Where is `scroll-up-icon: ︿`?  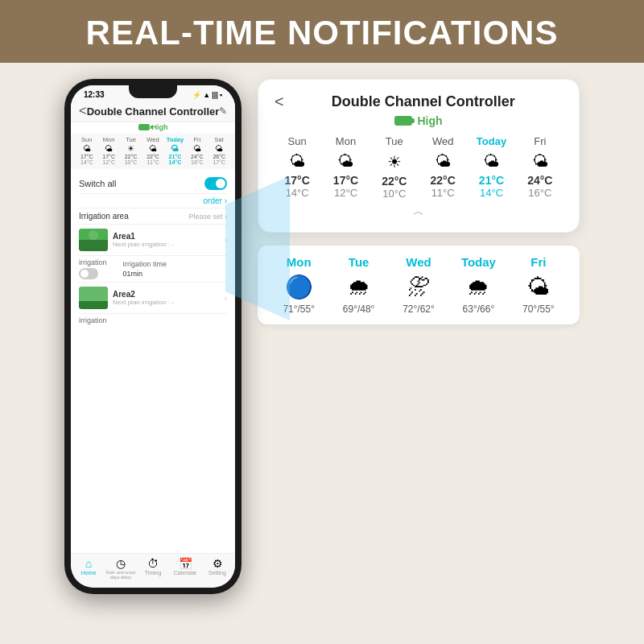
scroll-up-icon: ︿ is located at coordinates (419, 212).